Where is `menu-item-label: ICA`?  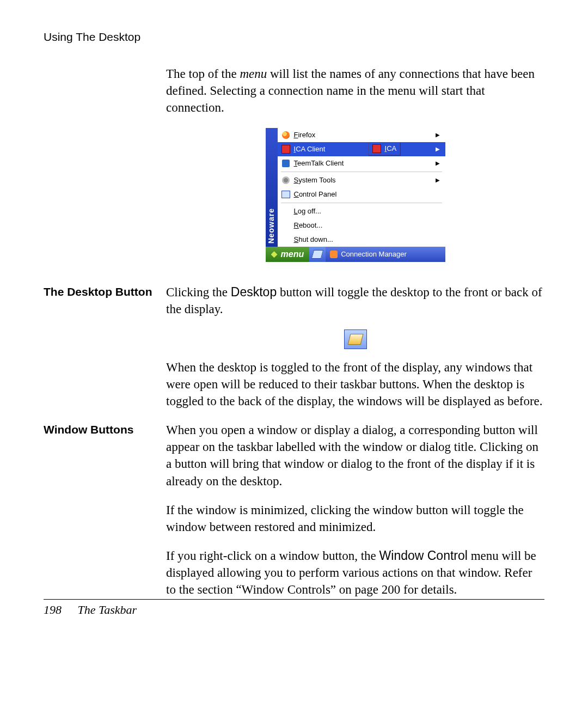
menu-item-label: ICA is located at coordinates (391, 149).